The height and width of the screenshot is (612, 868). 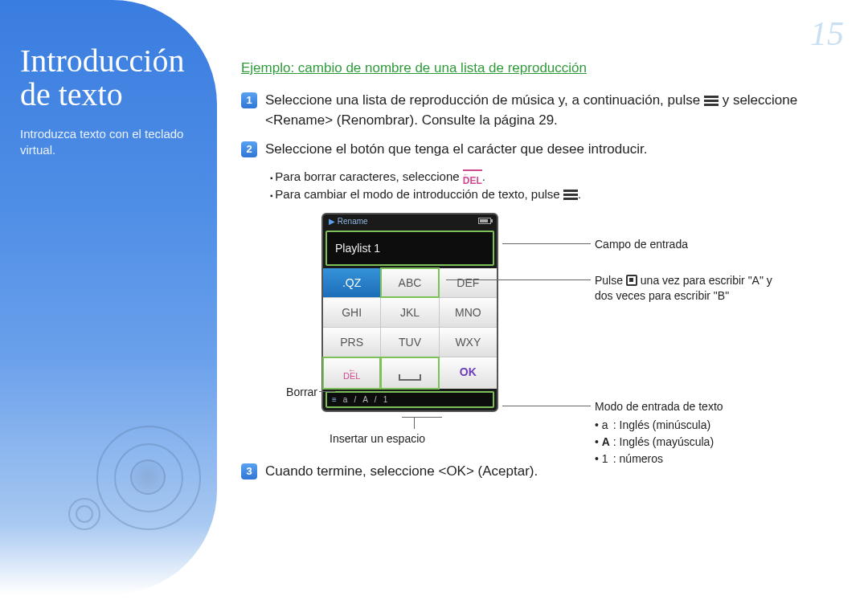 What do you see at coordinates (332, 222) in the screenshot?
I see `play-icon: ▶` at bounding box center [332, 222].